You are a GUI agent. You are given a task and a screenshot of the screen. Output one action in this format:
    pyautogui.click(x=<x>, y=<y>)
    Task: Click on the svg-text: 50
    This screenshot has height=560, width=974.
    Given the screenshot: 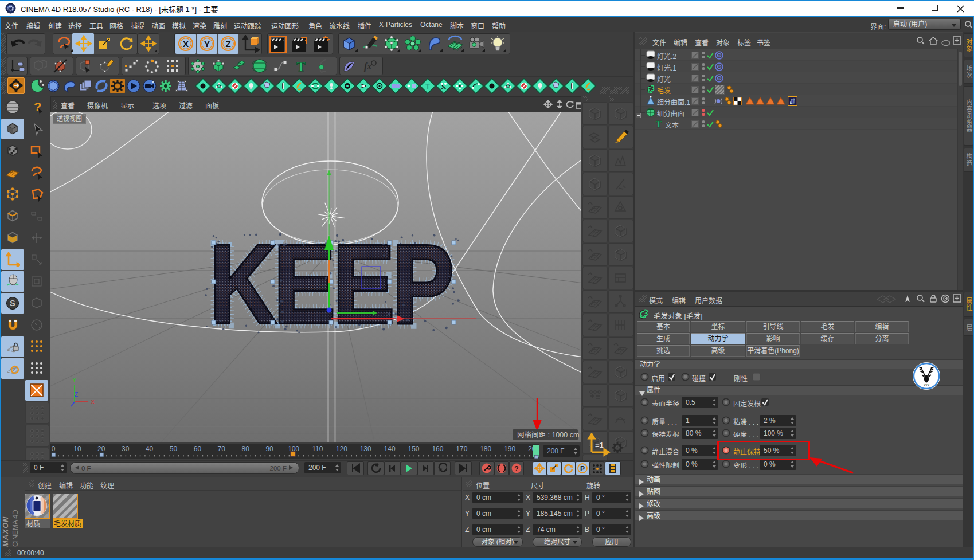 What is the action you would take?
    pyautogui.click(x=174, y=449)
    